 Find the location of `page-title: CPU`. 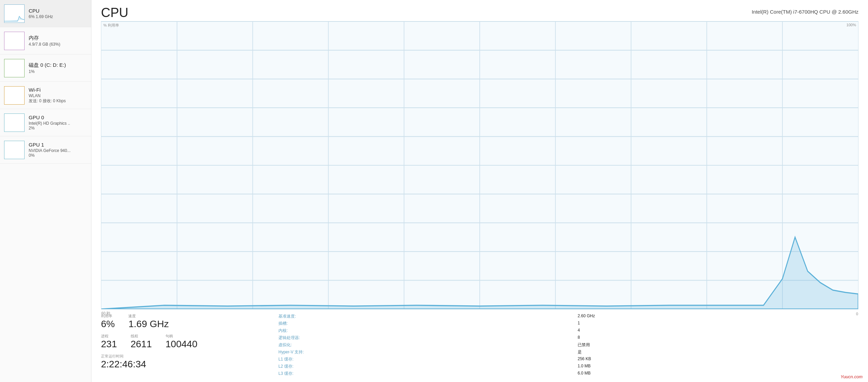

page-title: CPU is located at coordinates (115, 13).